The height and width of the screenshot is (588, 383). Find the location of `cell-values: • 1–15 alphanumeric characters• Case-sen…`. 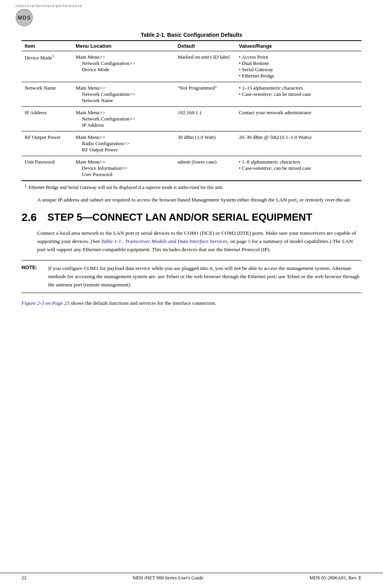

cell-values: • 1–15 alphanumeric characters• Case-sen… is located at coordinates (298, 95).